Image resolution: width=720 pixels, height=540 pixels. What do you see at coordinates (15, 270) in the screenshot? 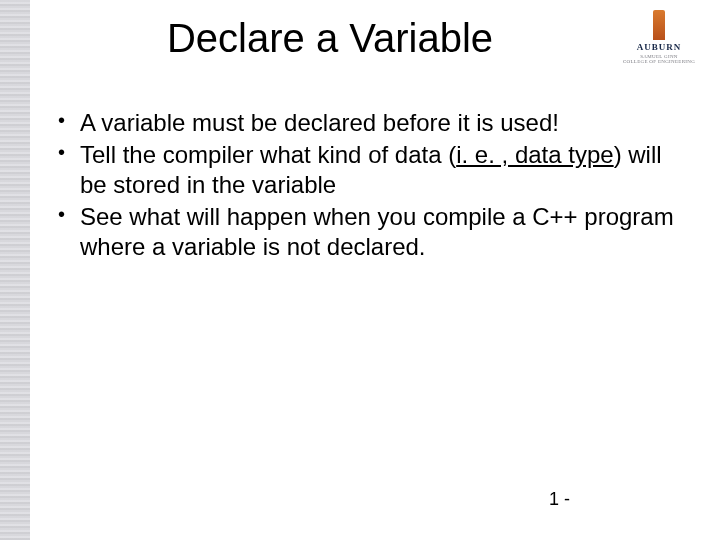
I see `side-stripe` at bounding box center [15, 270].